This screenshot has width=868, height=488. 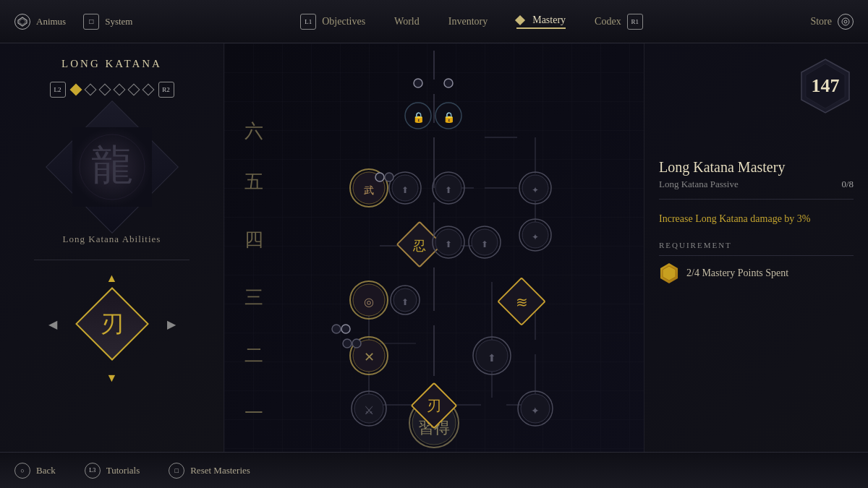 I want to click on inventory-label: Inventory, so click(x=468, y=22).